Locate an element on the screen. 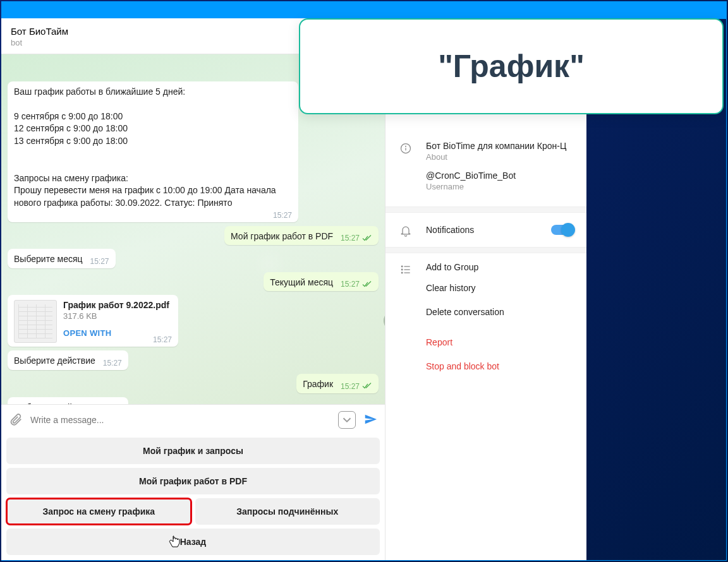  bell-icon is located at coordinates (406, 230).